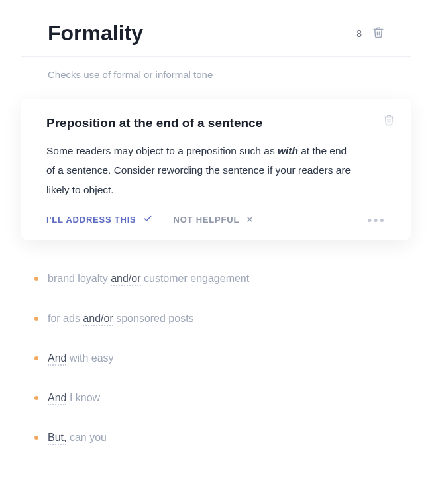 The image size is (432, 504). What do you see at coordinates (216, 28) in the screenshot?
I see `page-header: Formality 8` at bounding box center [216, 28].